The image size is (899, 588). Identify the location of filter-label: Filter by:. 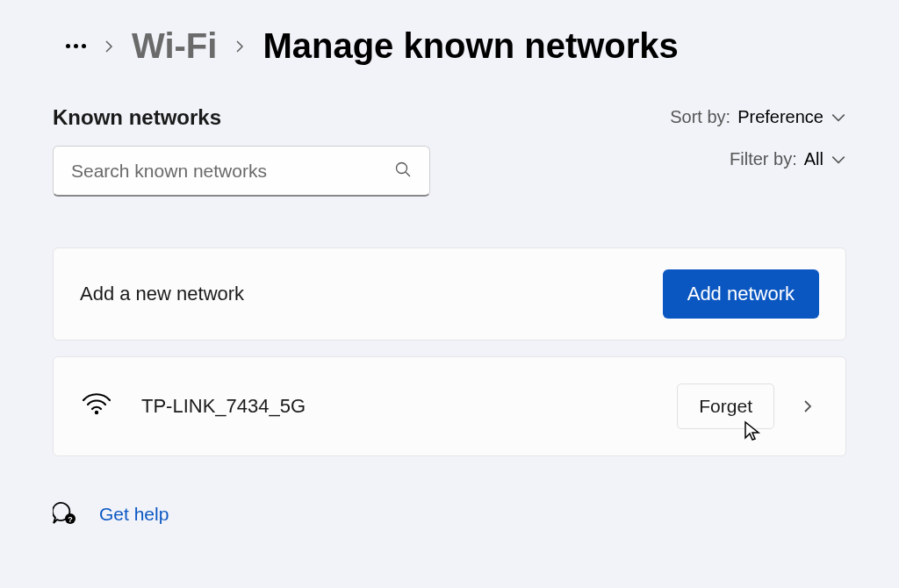
(764, 160).